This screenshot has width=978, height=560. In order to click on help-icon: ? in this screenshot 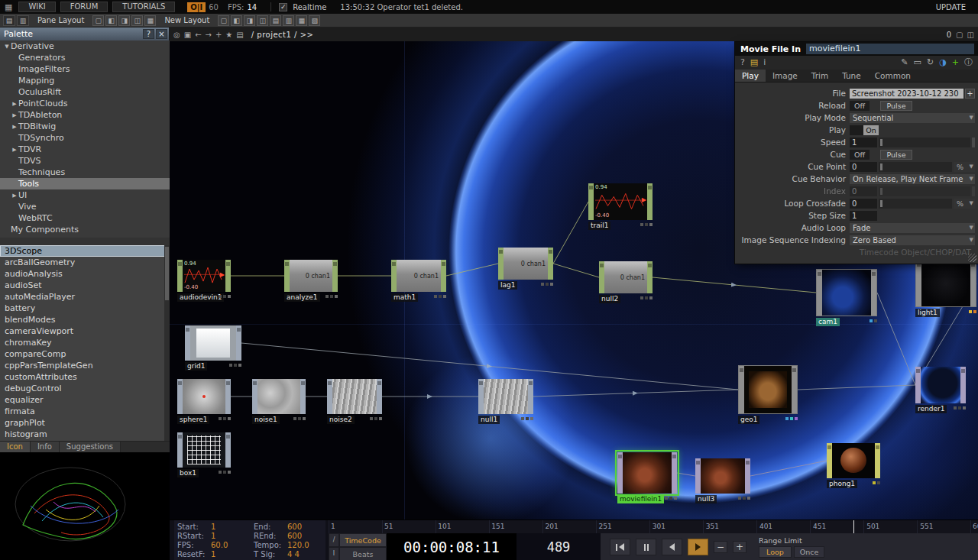, I will do `click(743, 63)`.